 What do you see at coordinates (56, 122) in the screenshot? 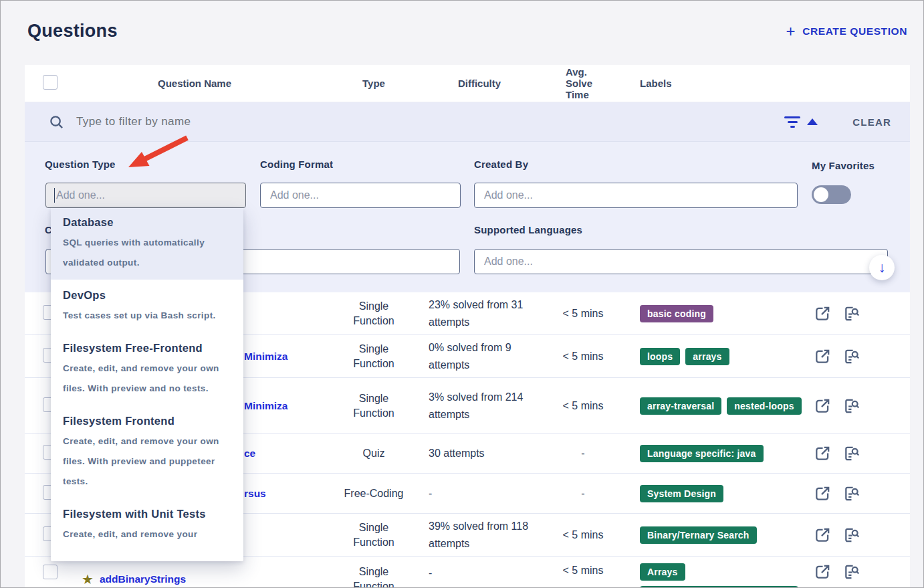
I see `search-icon` at bounding box center [56, 122].